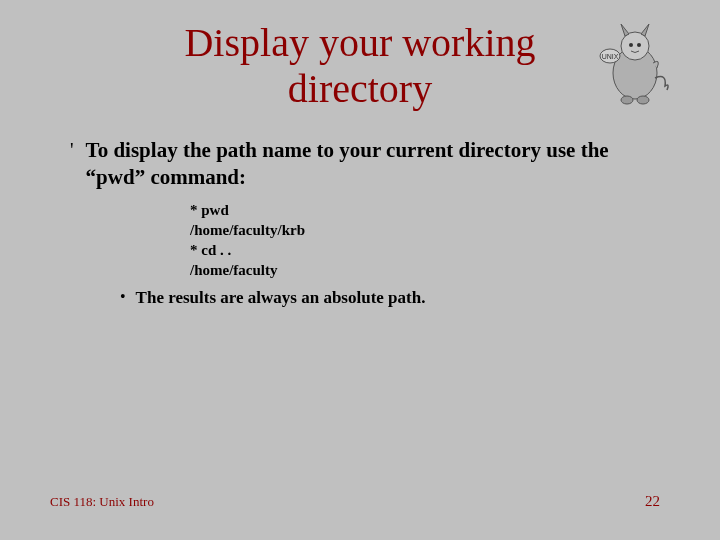 This screenshot has height=540, width=720. Describe the element at coordinates (635, 63) in the screenshot. I see `mascot-image: UNIX` at that location.